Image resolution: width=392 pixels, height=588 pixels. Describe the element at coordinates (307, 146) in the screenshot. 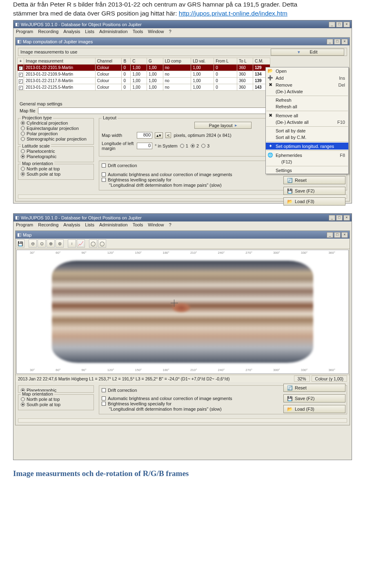

I see `menu-item: ✦Set optimum longitud. ranges` at that location.